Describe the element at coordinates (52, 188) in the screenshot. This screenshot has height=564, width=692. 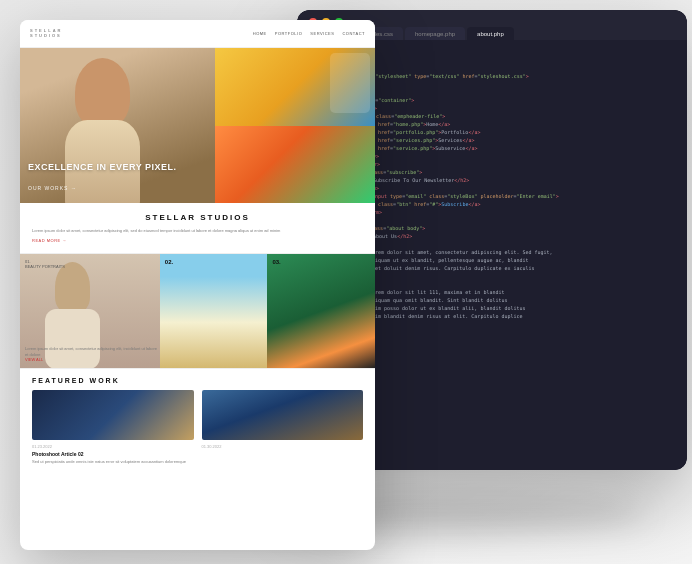
I see `hero-cta-link: Our Works` at that location.